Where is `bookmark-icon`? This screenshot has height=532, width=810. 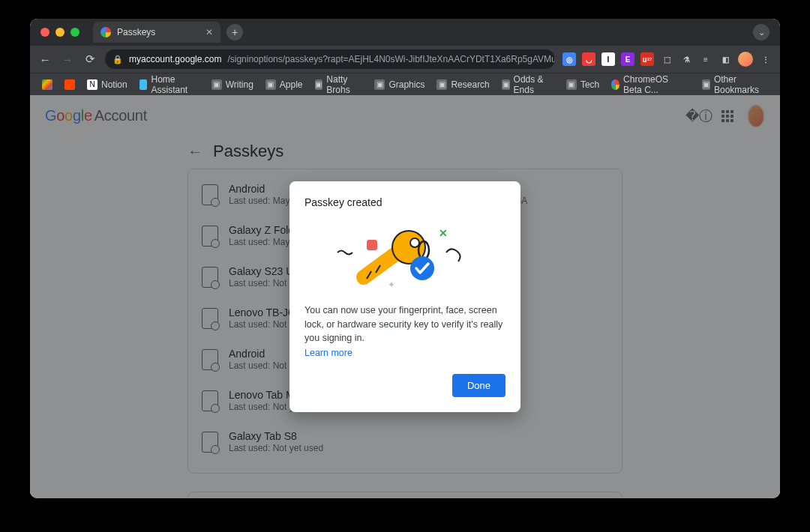
bookmark-icon is located at coordinates (70, 85).